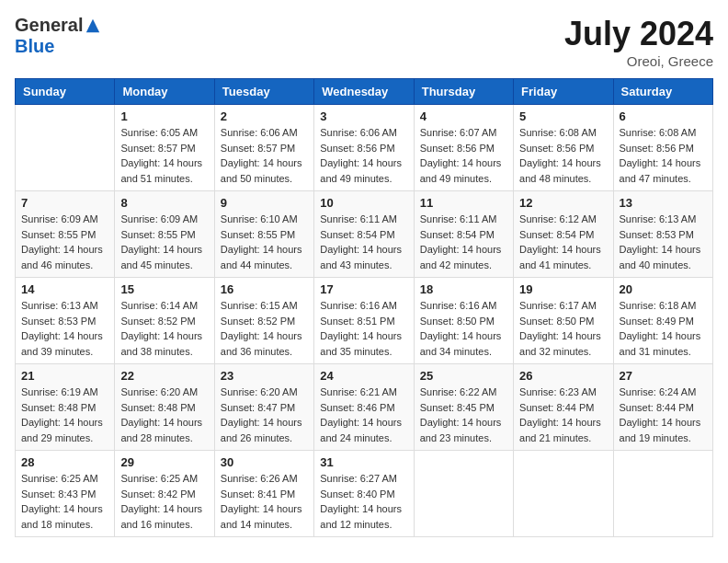  What do you see at coordinates (364, 408) in the screenshot?
I see `calendar-cell: 24Sunrise: 6:21 AM Sunset: 8:46 PM Dayli…` at bounding box center [364, 408].